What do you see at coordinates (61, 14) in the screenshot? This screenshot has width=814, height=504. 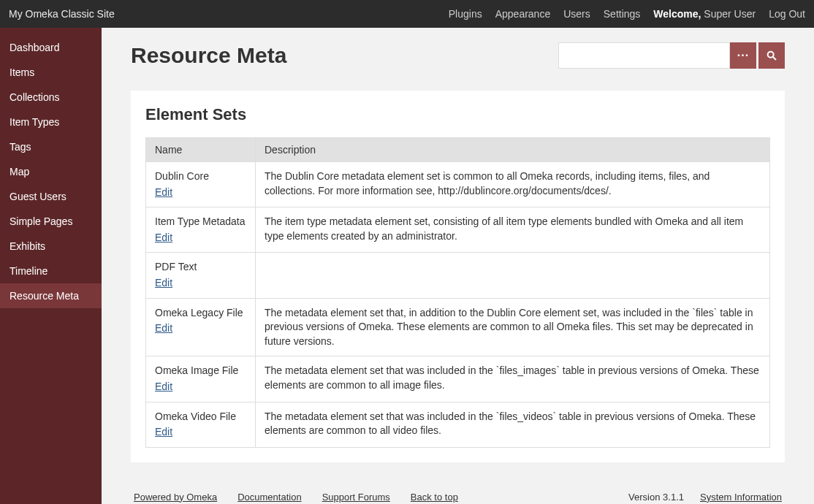 I see `site-title: My Omeka Classic Site` at bounding box center [61, 14].